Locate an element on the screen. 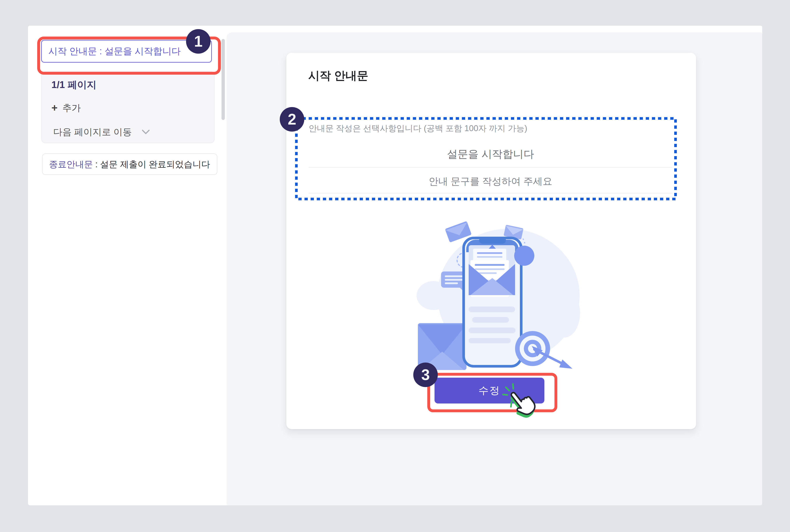 The image size is (790, 532). start-message-body-input: 안내 문구를 작성하여 주세요 is located at coordinates (490, 182).